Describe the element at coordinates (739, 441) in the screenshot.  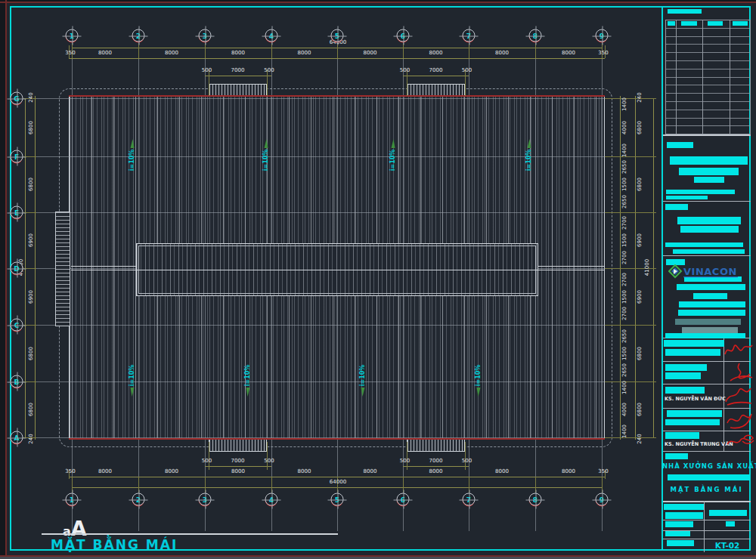
I see `signature-scribble` at that location.